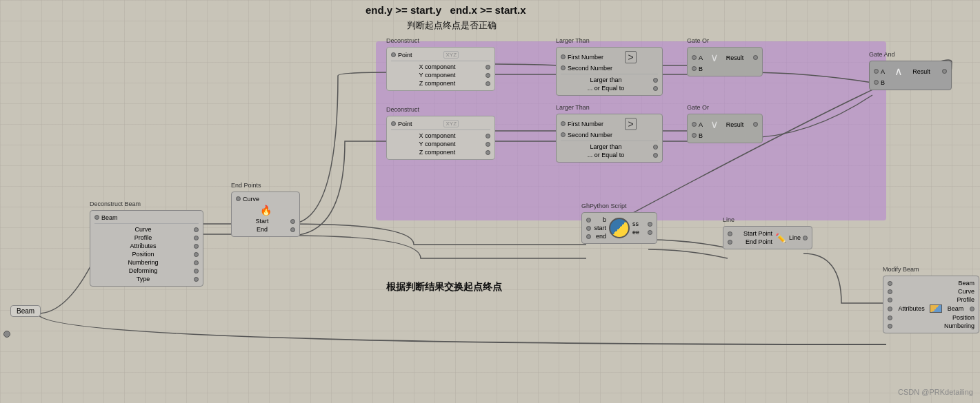  Describe the element at coordinates (610, 138) in the screenshot. I see `larger-than2-node: Larger Than First Number > Second Number…` at that location.